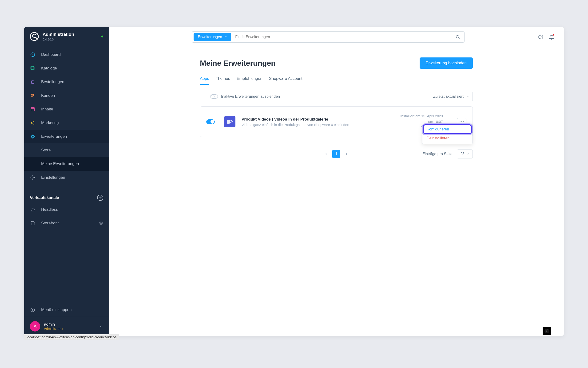  Describe the element at coordinates (33, 95) in the screenshot. I see `users-icon` at that location.